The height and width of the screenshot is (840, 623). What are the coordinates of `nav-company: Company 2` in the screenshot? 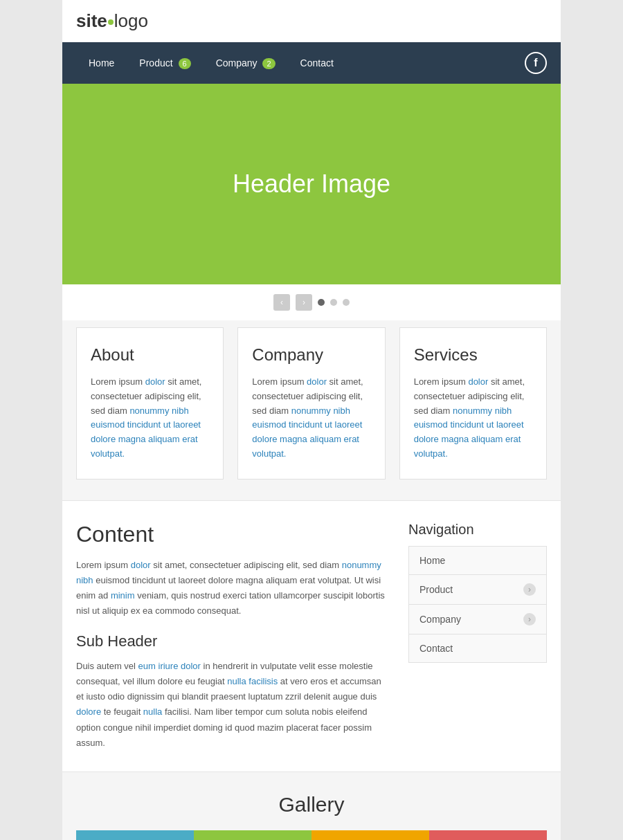 It's located at (246, 63).